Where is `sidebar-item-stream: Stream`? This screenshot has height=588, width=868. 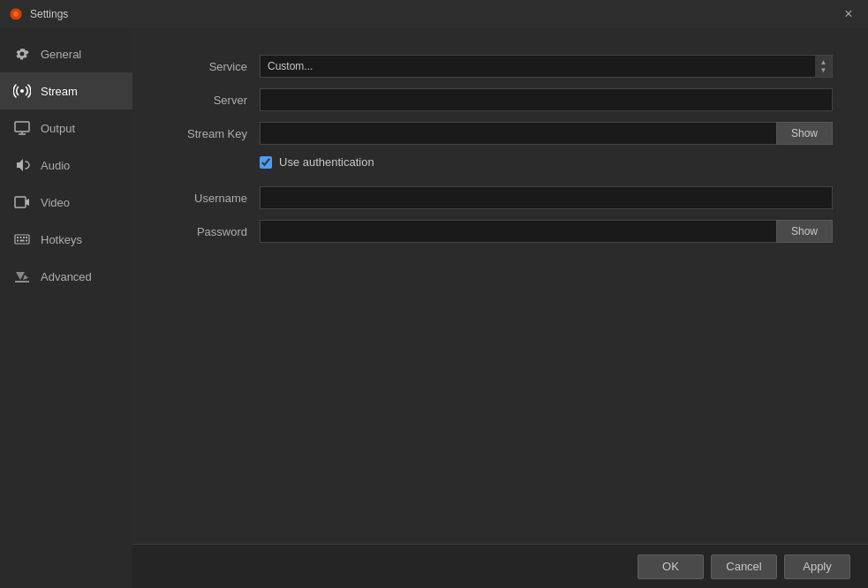 sidebar-item-stream: Stream is located at coordinates (66, 91).